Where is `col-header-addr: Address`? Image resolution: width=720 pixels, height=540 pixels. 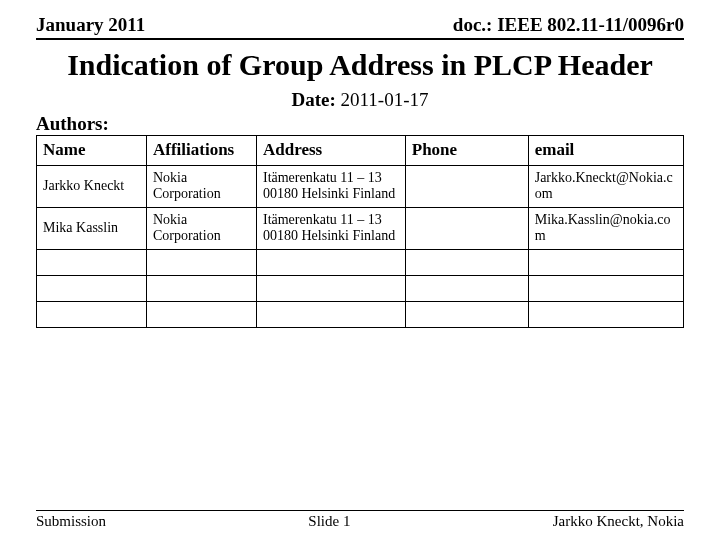 col-header-addr: Address is located at coordinates (330, 150).